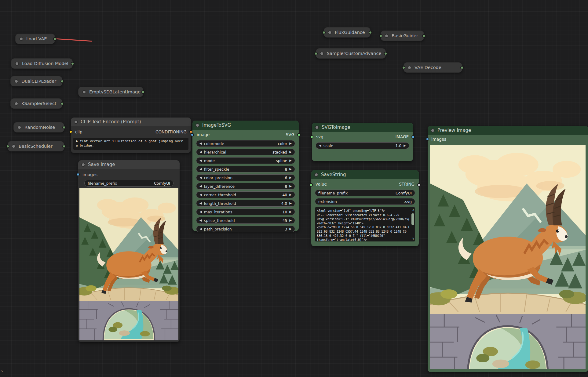 The width and height of the screenshot is (588, 377). What do you see at coordinates (351, 53) in the screenshot?
I see `node-samplercustomadvance: SamplerCustomAdvance` at bounding box center [351, 53].